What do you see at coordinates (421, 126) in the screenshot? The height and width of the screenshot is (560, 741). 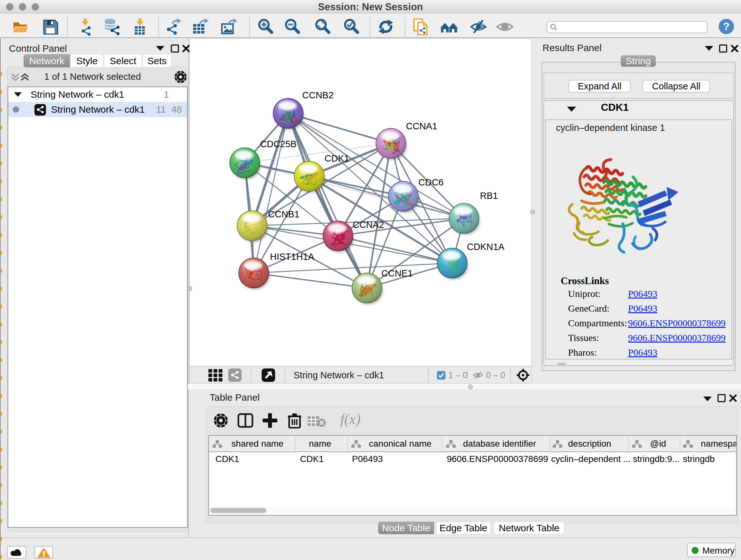 I see `svg-text: CCNA1` at bounding box center [421, 126].